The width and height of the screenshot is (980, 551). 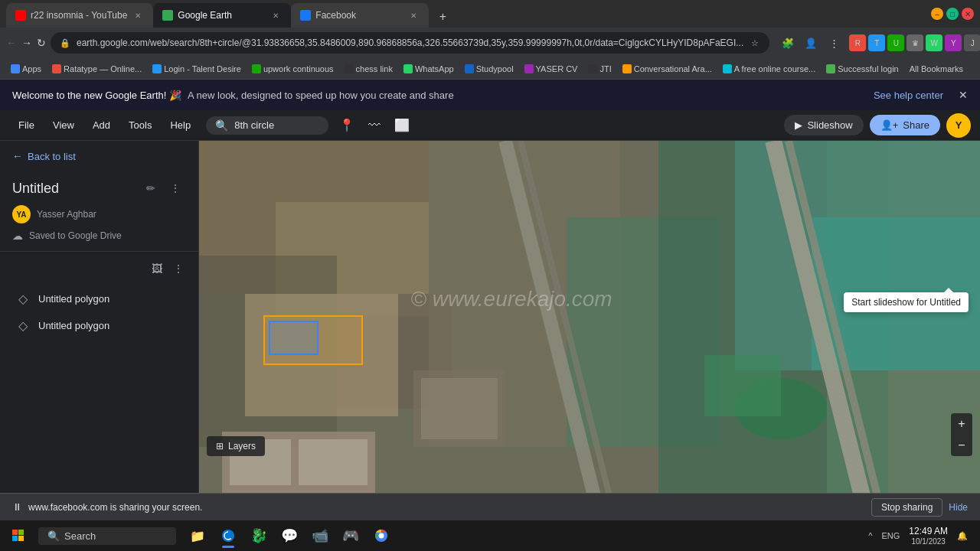 What do you see at coordinates (890, 536) in the screenshot?
I see `taskbar-eng-lang: ENG` at bounding box center [890, 536].